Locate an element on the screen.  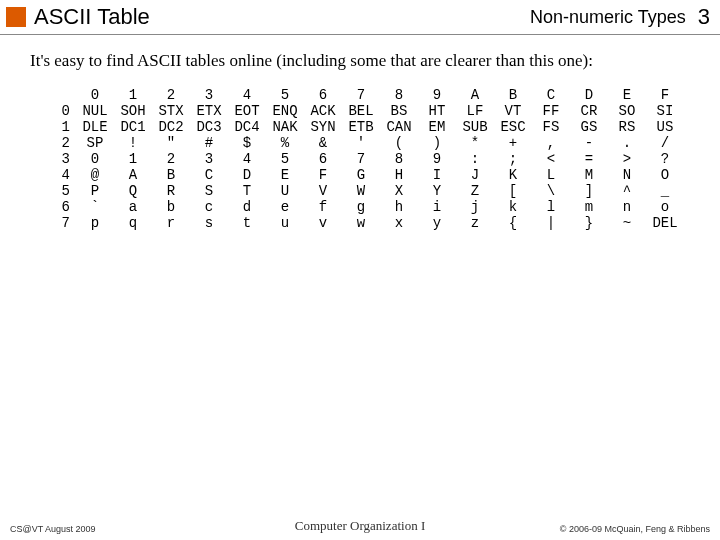
ascii-header-row: 0 1 2 3 4 5 6 7 8 9 A B C D E F is located at coordinates (367, 95).